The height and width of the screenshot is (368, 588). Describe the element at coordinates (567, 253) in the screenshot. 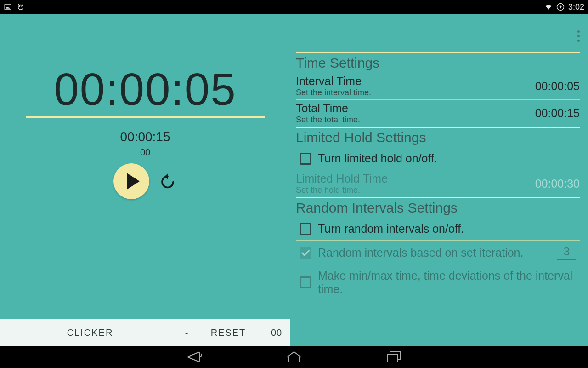

I see `random-iteration-value: 3` at that location.